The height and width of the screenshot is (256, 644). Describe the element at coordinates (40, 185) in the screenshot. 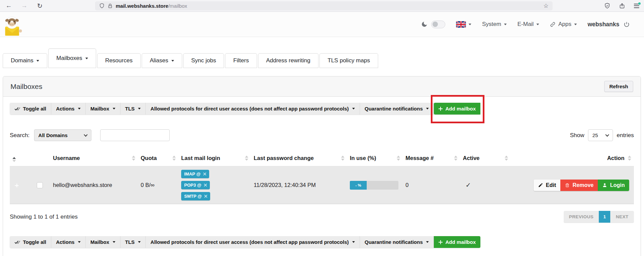

I see `row-checkbox` at that location.